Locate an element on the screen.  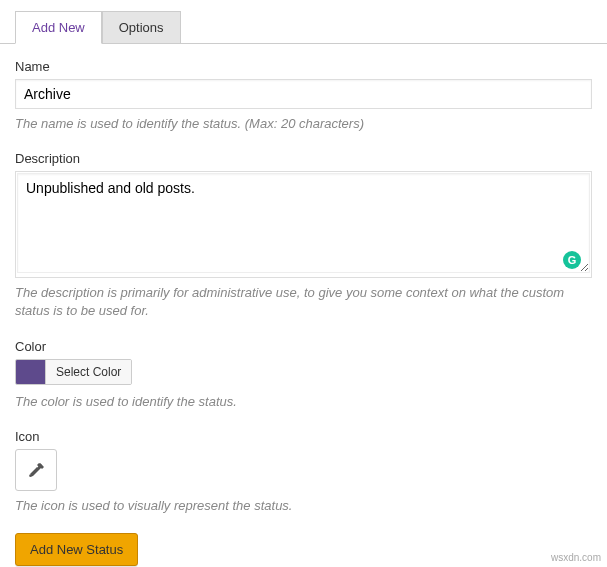
hammer-icon is located at coordinates (36, 470).